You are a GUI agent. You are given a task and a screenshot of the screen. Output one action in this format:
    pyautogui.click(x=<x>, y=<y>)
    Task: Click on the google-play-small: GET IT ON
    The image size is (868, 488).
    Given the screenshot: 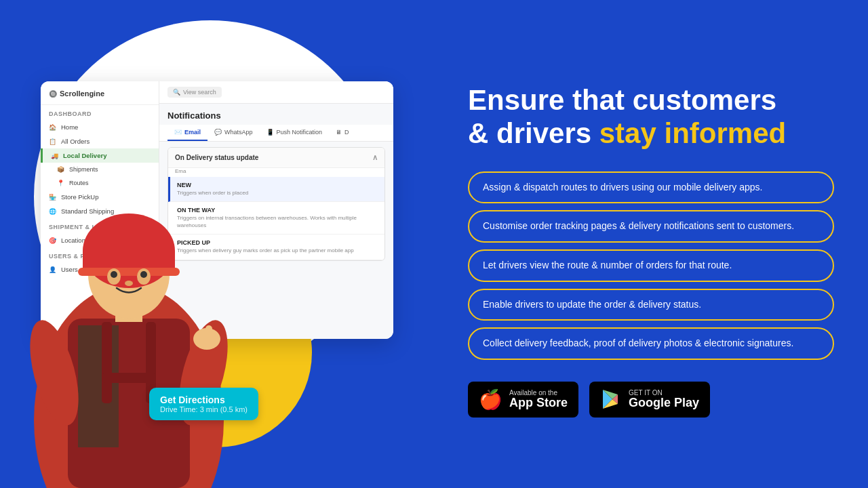 What is the action you would take?
    pyautogui.click(x=664, y=393)
    